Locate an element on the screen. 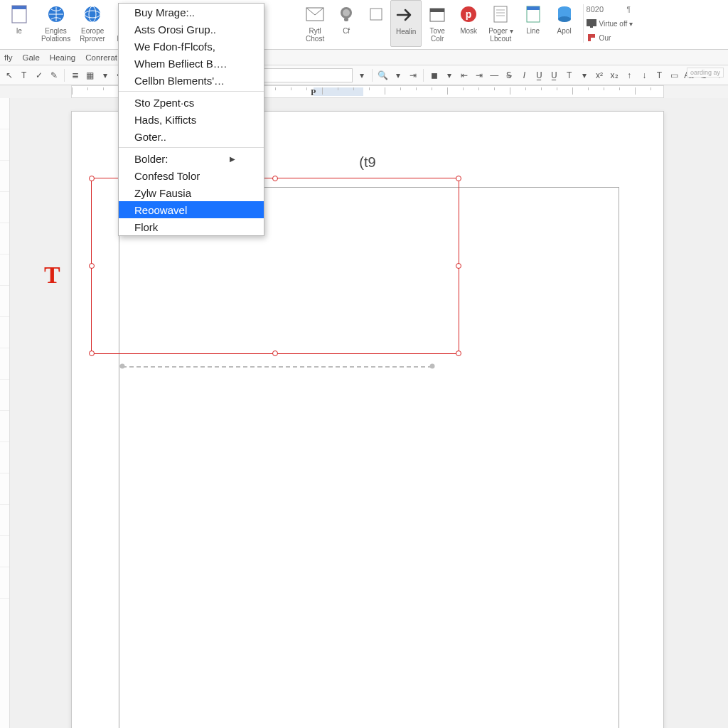 Image resolution: width=728 pixels, height=728 pixels. ribbon-btn-eorope: Eorope Rprover is located at coordinates (92, 23).